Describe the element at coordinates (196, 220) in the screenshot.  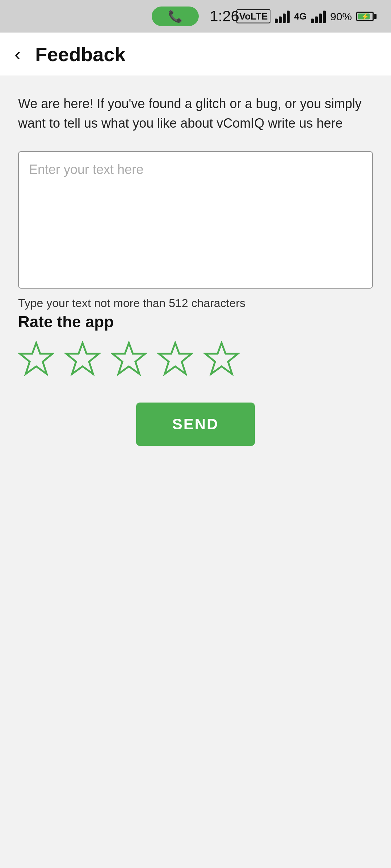
I see `feedback-textarea` at that location.